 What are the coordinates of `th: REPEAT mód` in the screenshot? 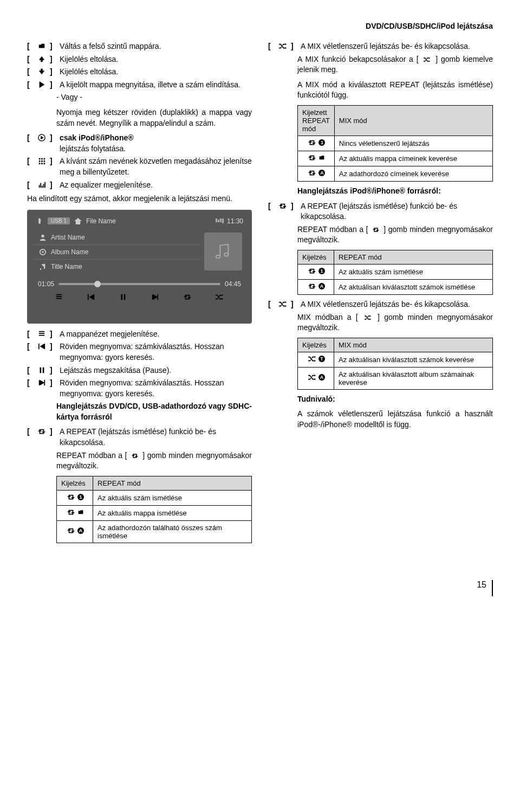 It's located at (414, 257).